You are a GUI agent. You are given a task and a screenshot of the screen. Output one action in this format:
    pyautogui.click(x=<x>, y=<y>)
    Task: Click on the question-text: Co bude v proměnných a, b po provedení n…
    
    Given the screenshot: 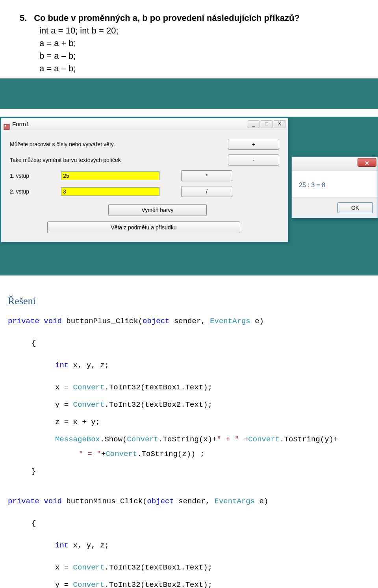 What is the action you would take?
    pyautogui.click(x=167, y=18)
    